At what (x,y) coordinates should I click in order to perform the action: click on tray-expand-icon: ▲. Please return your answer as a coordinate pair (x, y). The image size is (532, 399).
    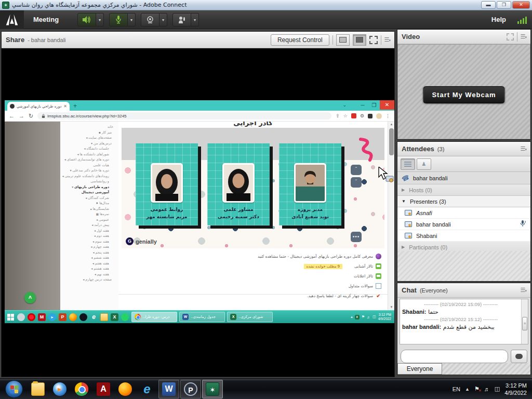
    Looking at the image, I should click on (468, 389).